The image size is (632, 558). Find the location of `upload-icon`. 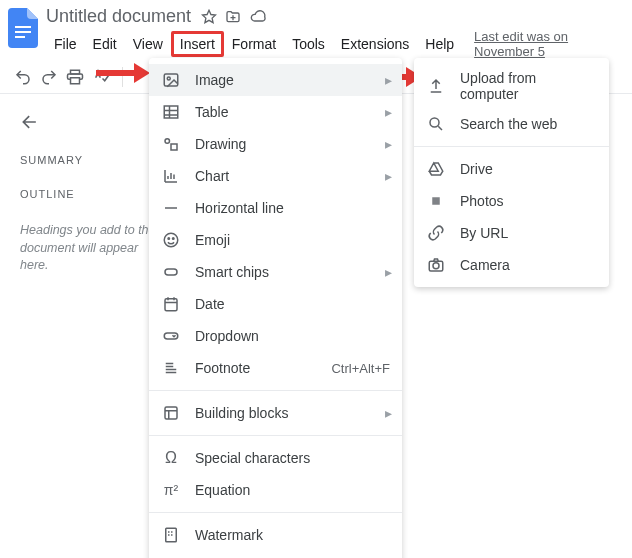

upload-icon is located at coordinates (436, 86).